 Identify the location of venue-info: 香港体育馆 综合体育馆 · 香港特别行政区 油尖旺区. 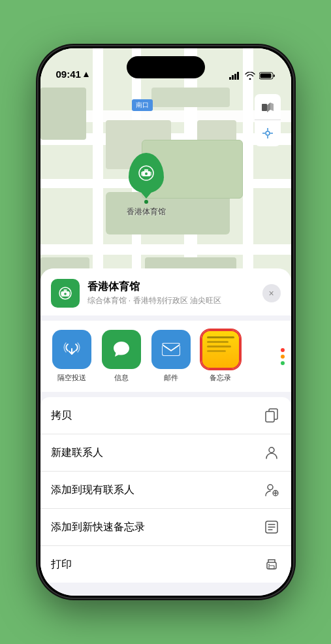
(175, 293).